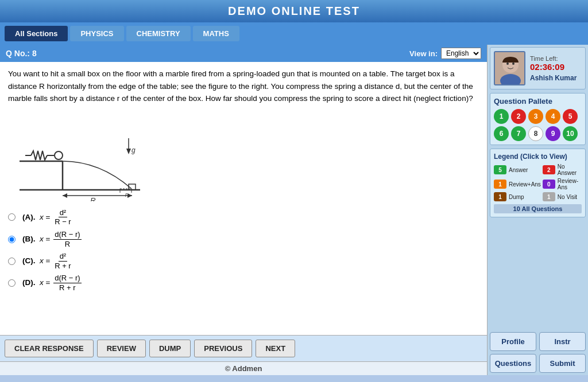  I want to click on tab-all-sections: All Sections, so click(36, 33).